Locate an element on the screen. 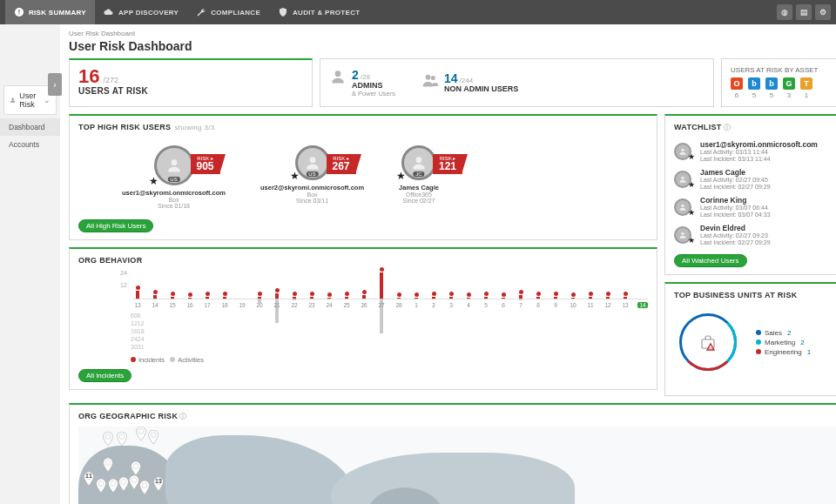 Image resolution: width=836 pixels, height=504 pixels. bu-legend-item: Sales 2 is located at coordinates (784, 333).